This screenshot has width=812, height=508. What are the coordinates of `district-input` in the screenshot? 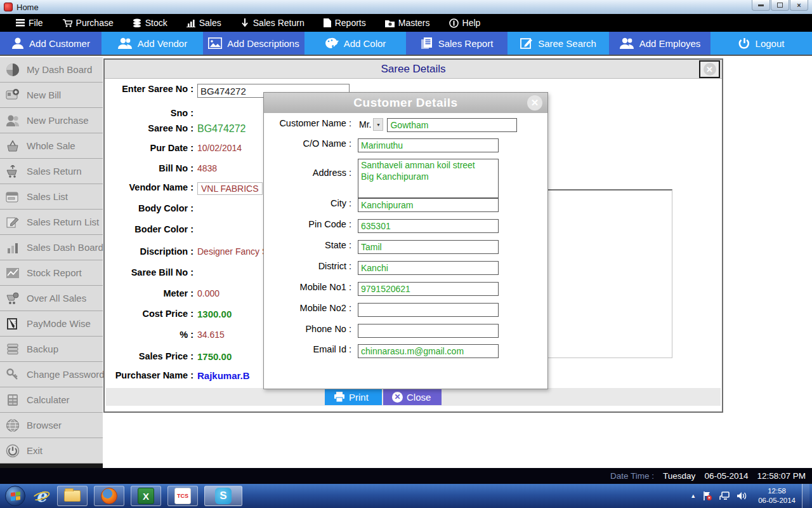 It's located at (428, 268).